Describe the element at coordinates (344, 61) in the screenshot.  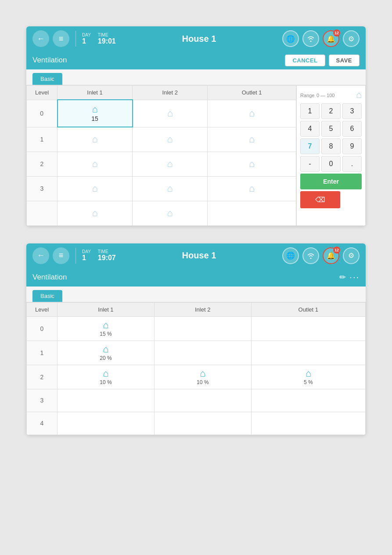
I see `save-button: SAVE` at that location.